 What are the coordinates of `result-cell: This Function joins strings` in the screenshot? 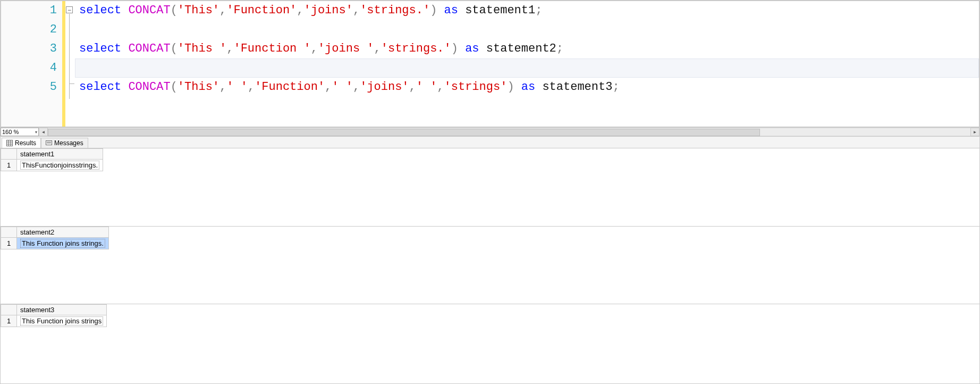 It's located at (62, 321).